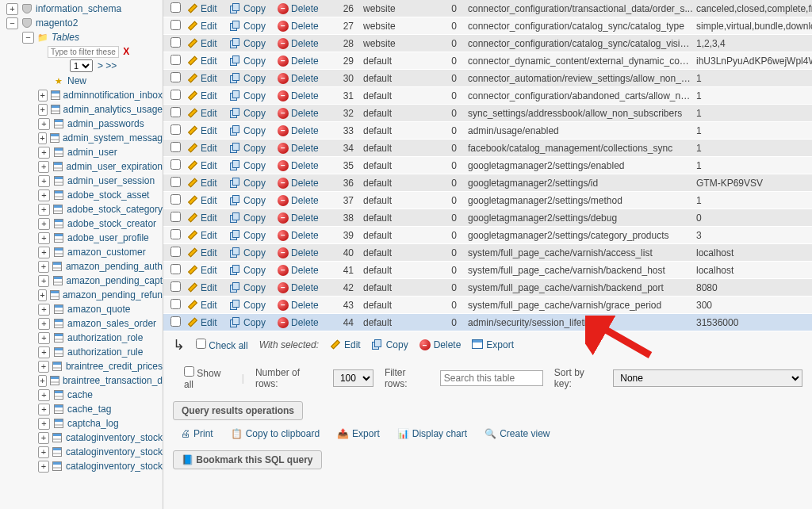  I want to click on bulk-export-button: Export, so click(493, 346).